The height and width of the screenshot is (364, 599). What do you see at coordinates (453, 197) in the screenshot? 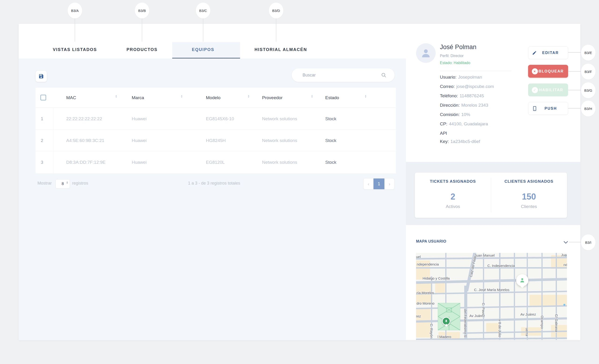
I see `tickets-value: 2` at bounding box center [453, 197].